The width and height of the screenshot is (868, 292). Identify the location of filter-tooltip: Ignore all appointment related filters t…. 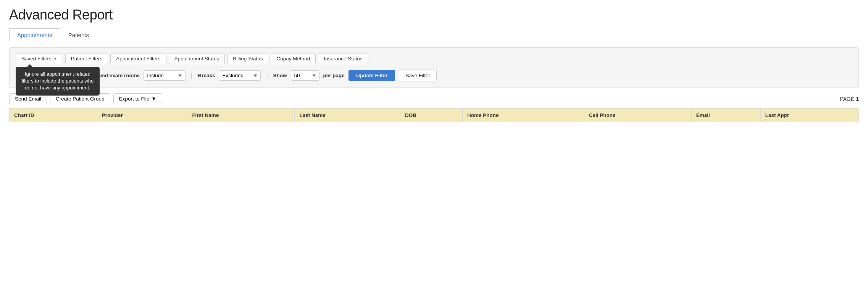
(58, 81).